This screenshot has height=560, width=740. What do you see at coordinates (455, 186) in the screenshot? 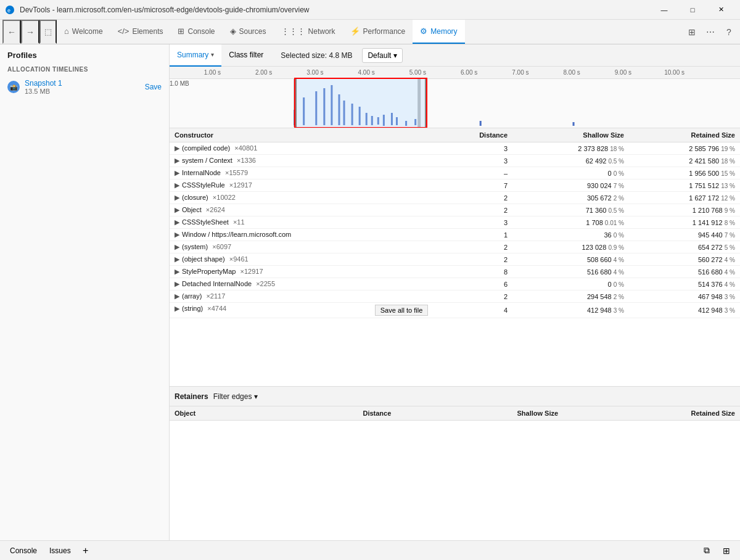
I see `table-row: ▶CSSStyleRule ×129177930 024 7 %1 751 51…` at bounding box center [455, 186].